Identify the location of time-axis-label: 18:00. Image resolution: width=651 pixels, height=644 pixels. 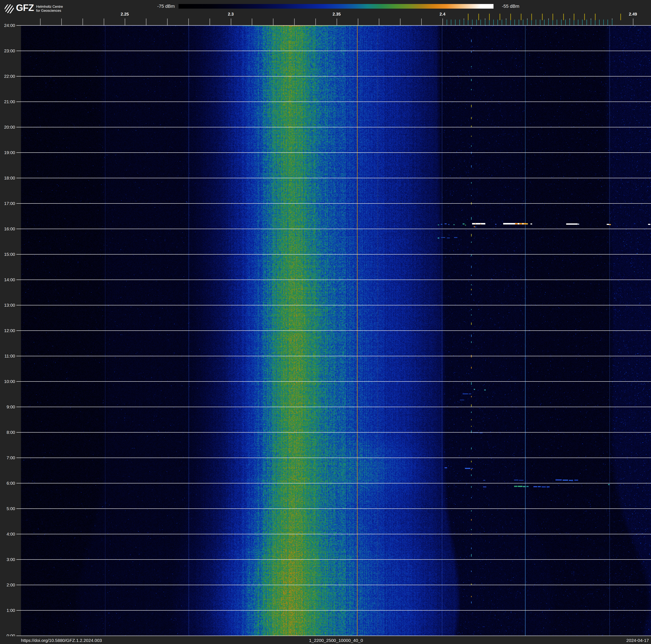
(7, 178).